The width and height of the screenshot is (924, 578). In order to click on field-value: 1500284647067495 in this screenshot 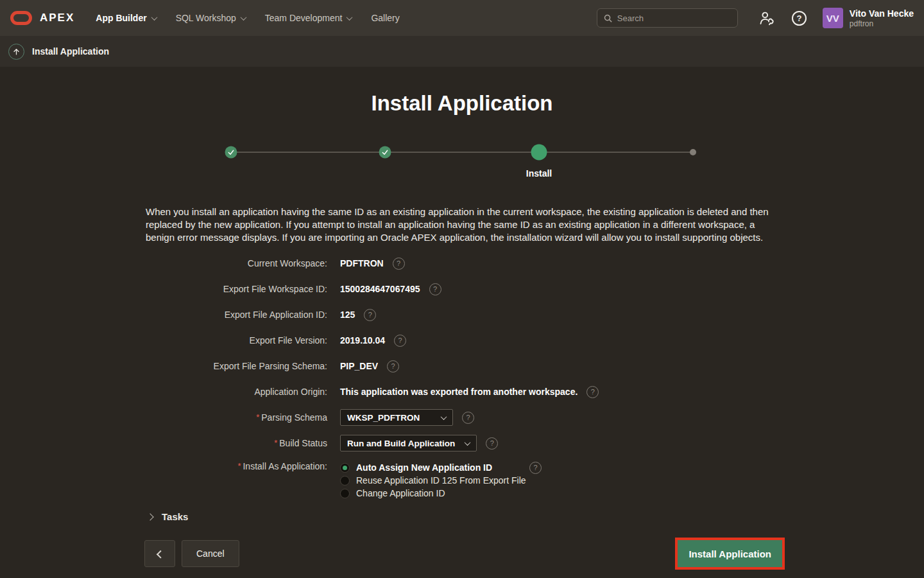, I will do `click(380, 289)`.